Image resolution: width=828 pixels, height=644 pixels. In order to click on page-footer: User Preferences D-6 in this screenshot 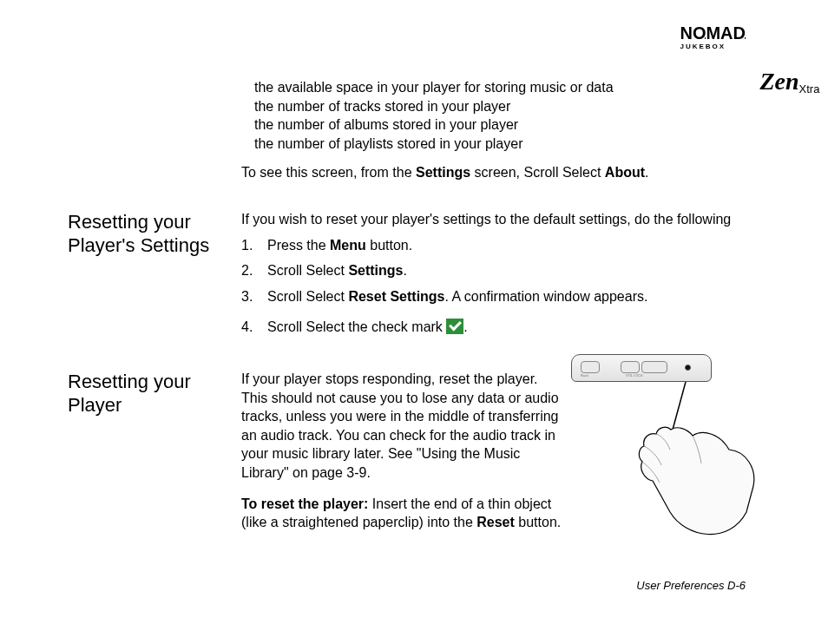, I will do `click(691, 585)`.